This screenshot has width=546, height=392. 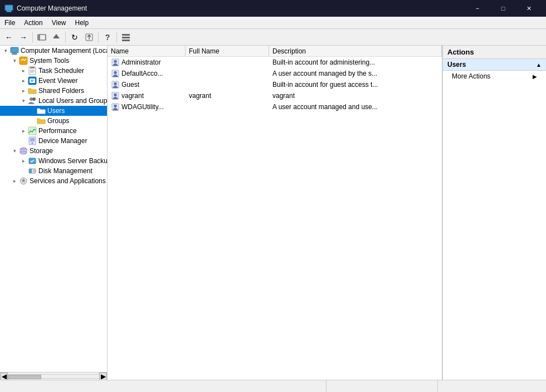 What do you see at coordinates (147, 62) in the screenshot?
I see `cell-name-admin: Administrator` at bounding box center [147, 62].